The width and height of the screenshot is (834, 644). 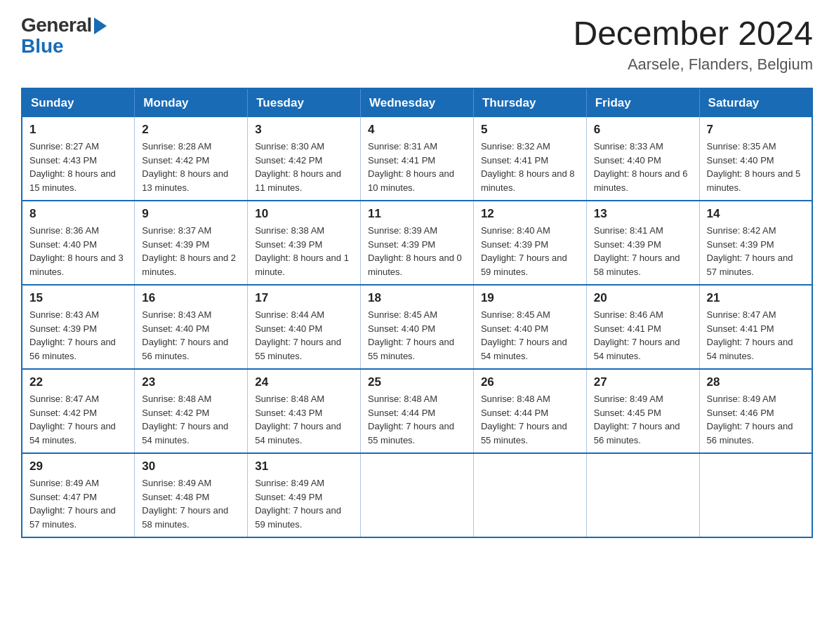 What do you see at coordinates (530, 130) in the screenshot?
I see `day-number: 5` at bounding box center [530, 130].